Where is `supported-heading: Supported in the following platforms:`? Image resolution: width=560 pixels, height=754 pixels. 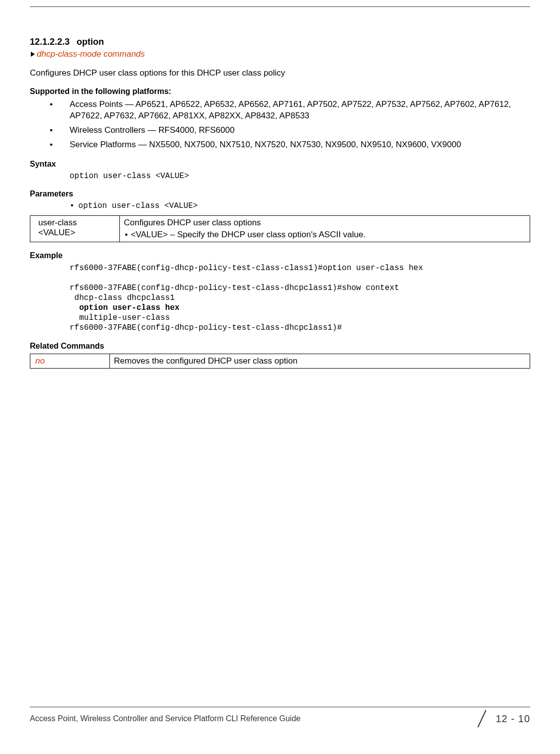 supported-heading: Supported in the following platforms: is located at coordinates (280, 92).